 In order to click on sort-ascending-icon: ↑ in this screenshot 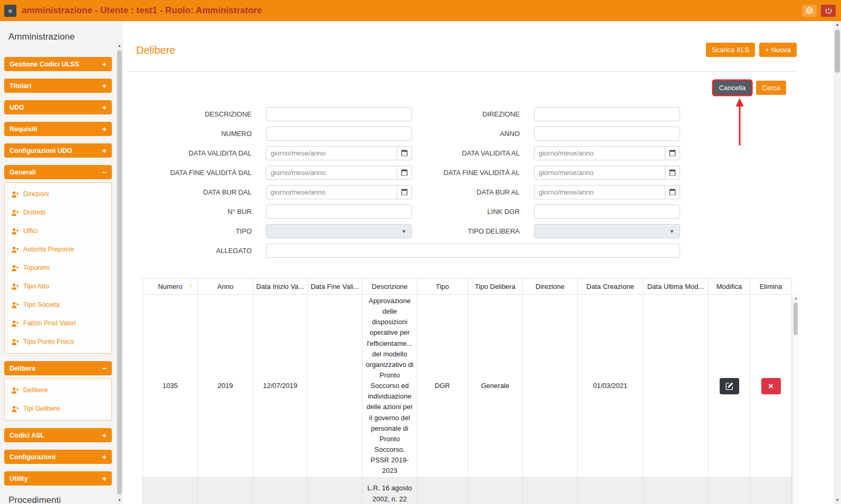, I will do `click(190, 286)`.